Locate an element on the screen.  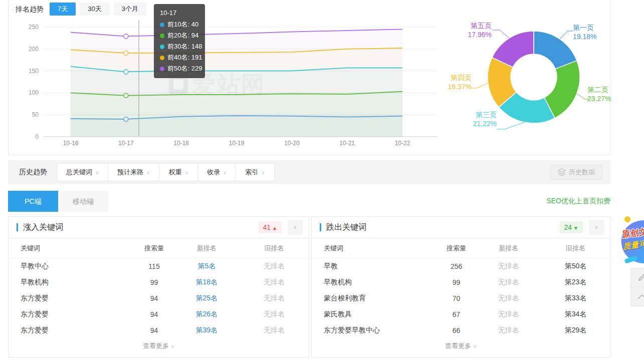
seo-promo-link: SEO优化上首页扣费 is located at coordinates (578, 201).